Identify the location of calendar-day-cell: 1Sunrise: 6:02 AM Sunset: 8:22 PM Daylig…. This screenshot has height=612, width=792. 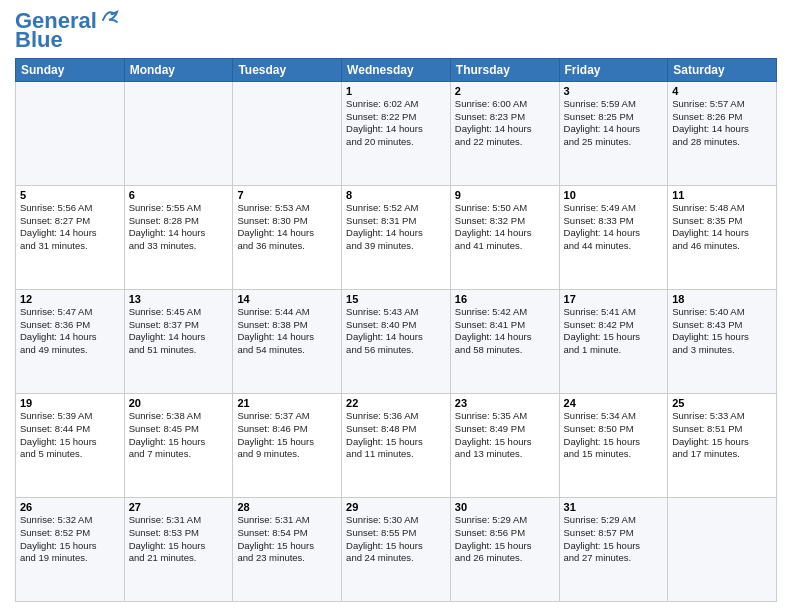
(396, 133).